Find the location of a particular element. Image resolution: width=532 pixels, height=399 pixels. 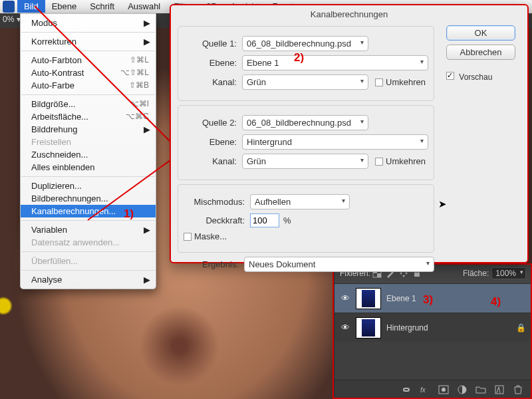

layers-panel: Fixieren: Fläche: 100% 👁 Ebene 1 👁 Hinte… is located at coordinates (433, 331).